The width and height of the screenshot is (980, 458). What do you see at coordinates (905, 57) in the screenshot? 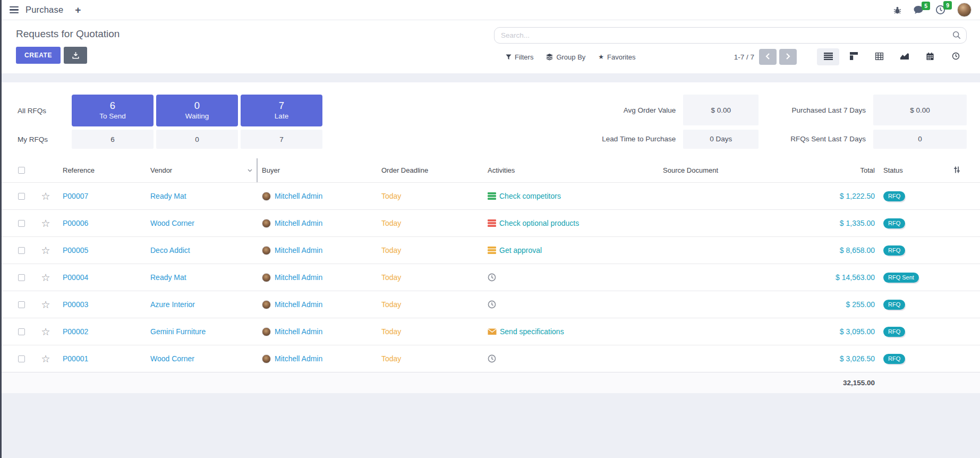
I see `view-graph-button` at bounding box center [905, 57].